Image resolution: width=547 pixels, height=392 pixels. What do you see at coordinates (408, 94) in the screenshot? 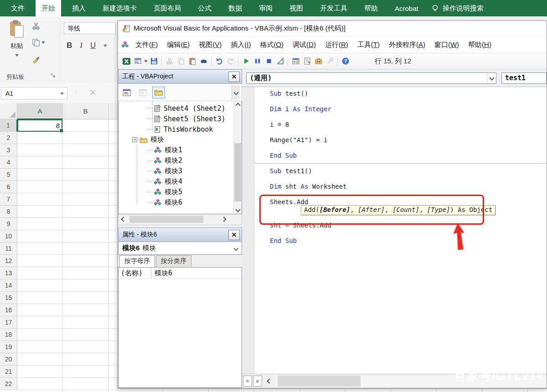
I see `code-line-0: Sub test()` at bounding box center [408, 94].